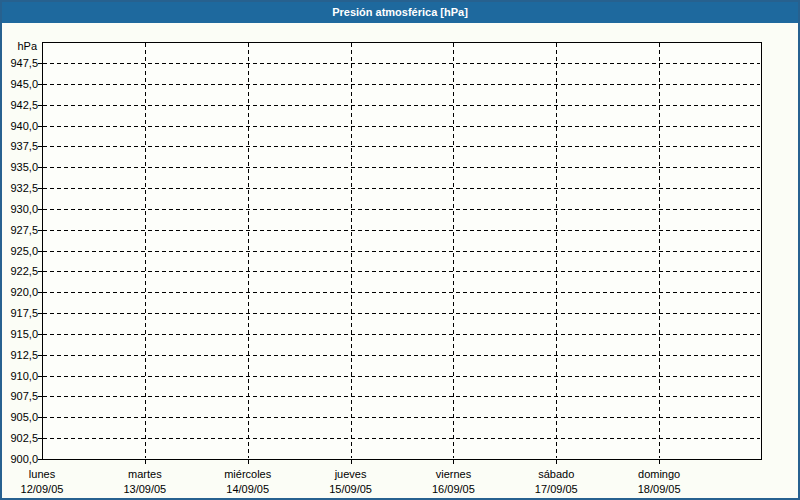 This screenshot has width=800, height=500. Describe the element at coordinates (20, 376) in the screenshot. I see `y-tick-label: 910,0` at that location.